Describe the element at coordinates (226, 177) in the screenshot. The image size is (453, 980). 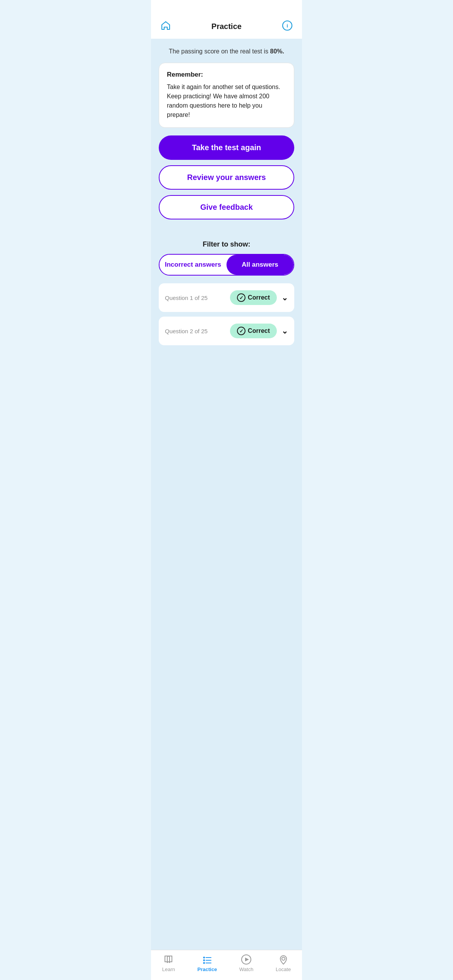
I see `review-answers-button: Review your answers` at that location.